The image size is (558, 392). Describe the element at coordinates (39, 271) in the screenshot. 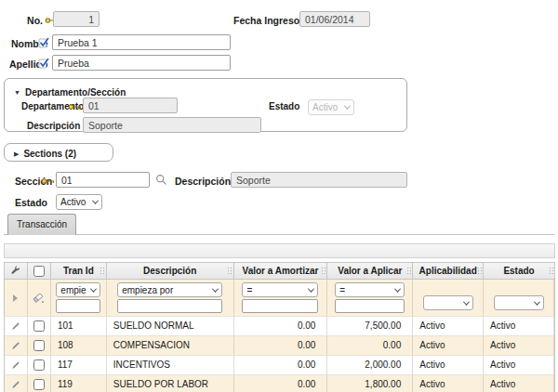

I see `select-all-checkbox` at that location.